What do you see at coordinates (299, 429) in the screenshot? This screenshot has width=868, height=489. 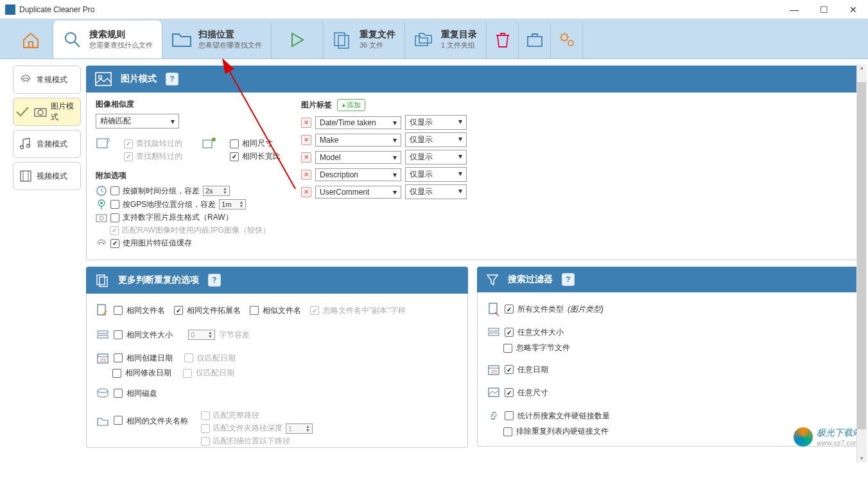 I see `depth-input: 1▲▼` at bounding box center [299, 429].